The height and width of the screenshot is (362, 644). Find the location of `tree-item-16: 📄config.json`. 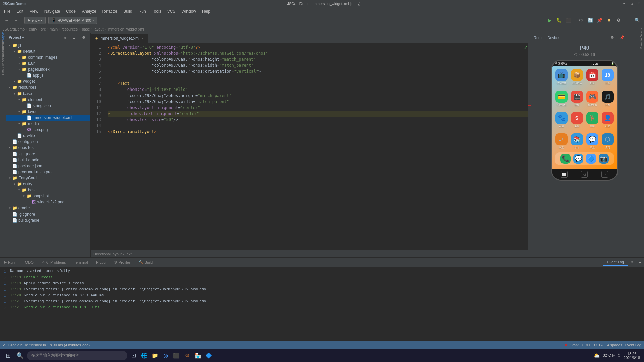

tree-item-16: 📄config.json is located at coordinates (48, 142).